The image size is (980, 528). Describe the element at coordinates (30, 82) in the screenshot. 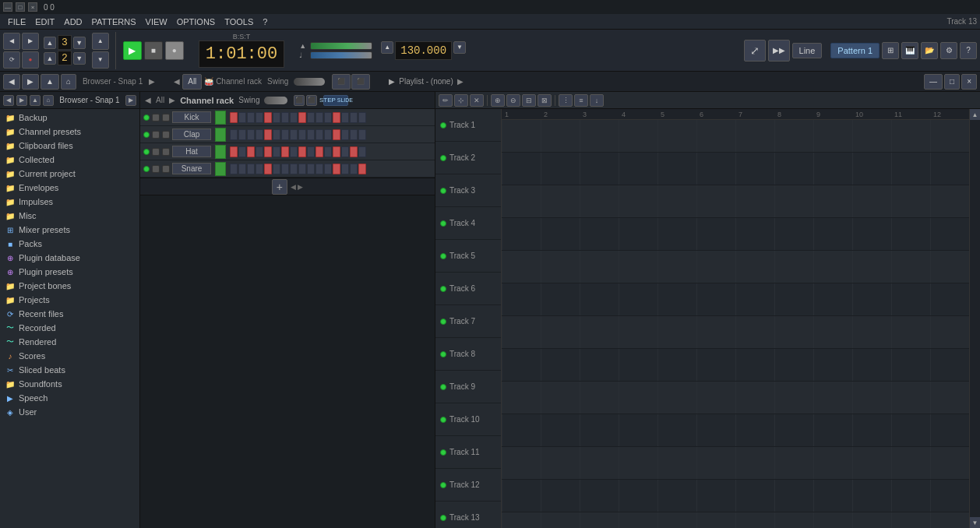

I see `nav-forward-button: ▶` at that location.